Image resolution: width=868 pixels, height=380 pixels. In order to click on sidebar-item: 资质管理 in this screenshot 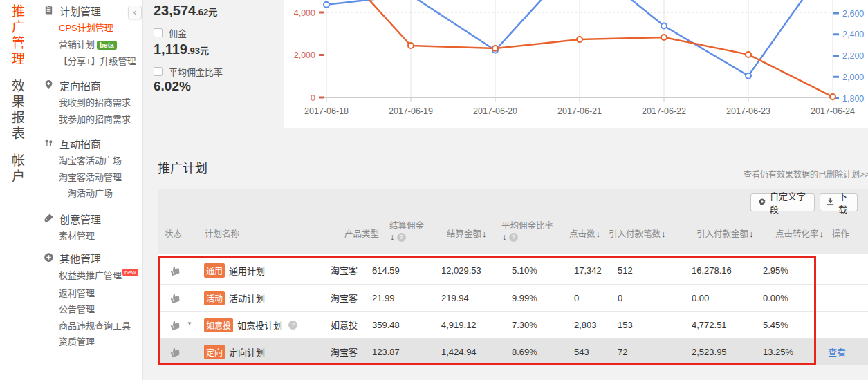, I will do `click(90, 342)`.